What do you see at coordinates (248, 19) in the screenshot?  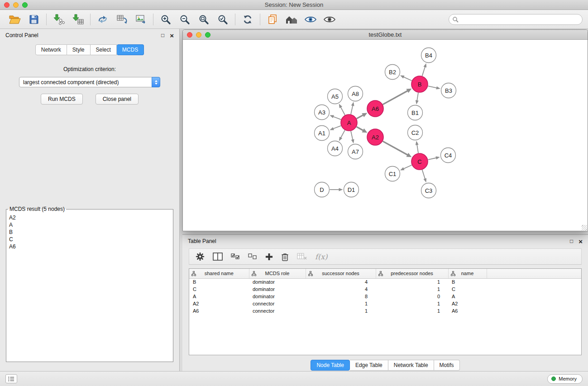 I see `apply-layout-button` at bounding box center [248, 19].